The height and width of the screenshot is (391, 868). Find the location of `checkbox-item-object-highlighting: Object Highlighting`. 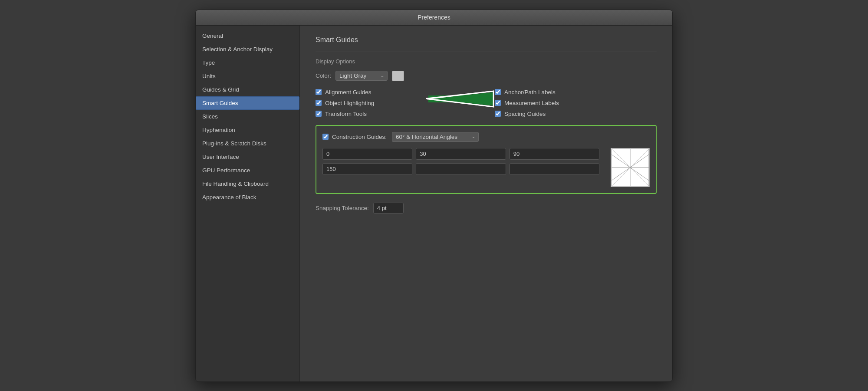

checkbox-item-object-highlighting: Object Highlighting is located at coordinates (397, 103).